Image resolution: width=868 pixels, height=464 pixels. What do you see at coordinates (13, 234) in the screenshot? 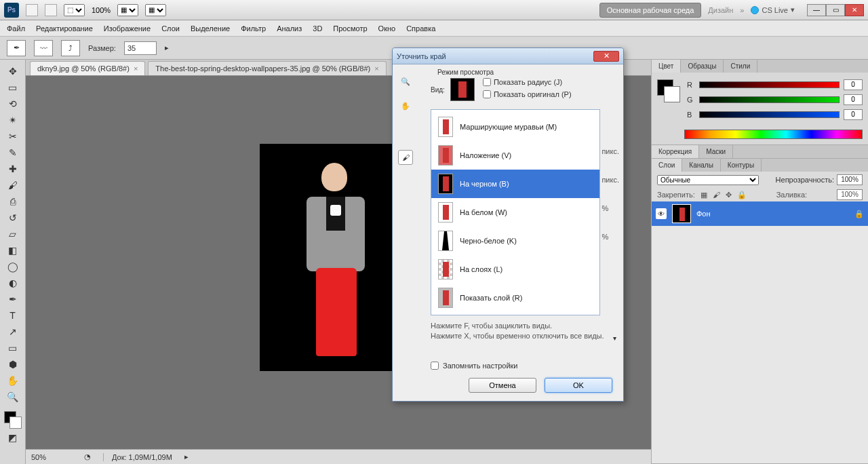
I see `eraser-tool-icon: ▱` at bounding box center [13, 234].